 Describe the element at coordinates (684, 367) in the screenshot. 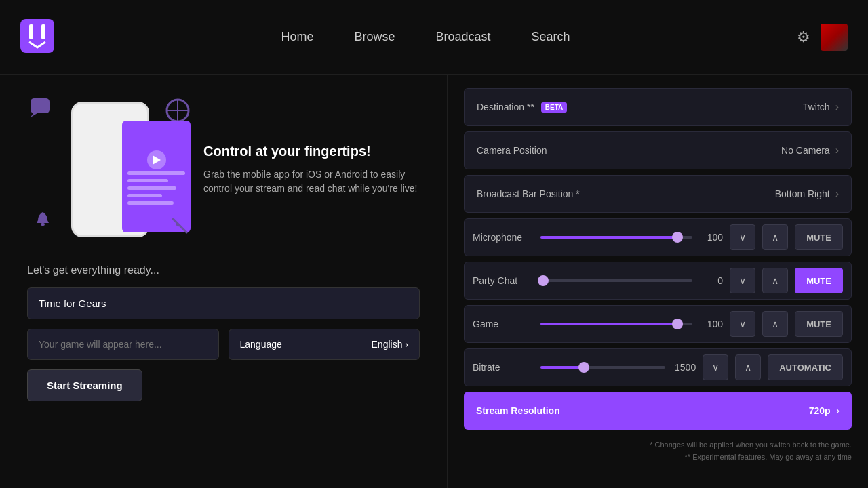

I see `bitrate-value: 1500` at that location.